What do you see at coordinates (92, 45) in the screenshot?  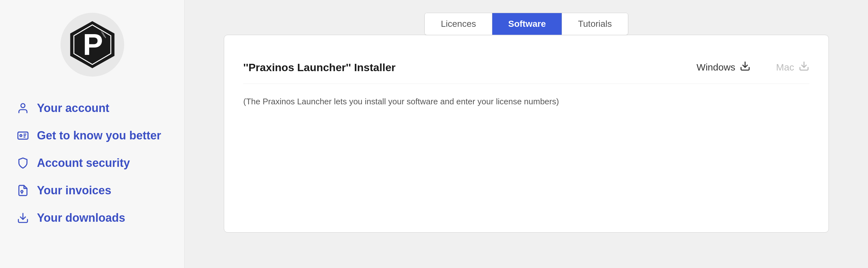 I see `logo: P` at bounding box center [92, 45].